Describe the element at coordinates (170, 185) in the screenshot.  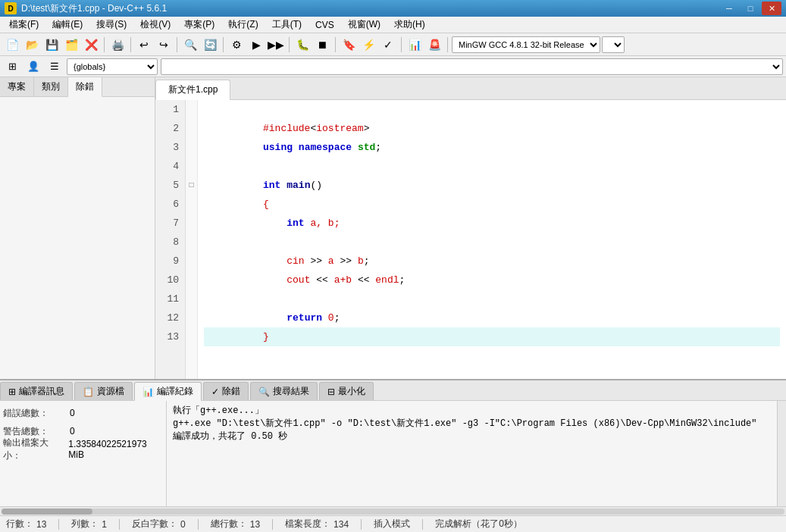
I see `line-num-5: 5` at that location.